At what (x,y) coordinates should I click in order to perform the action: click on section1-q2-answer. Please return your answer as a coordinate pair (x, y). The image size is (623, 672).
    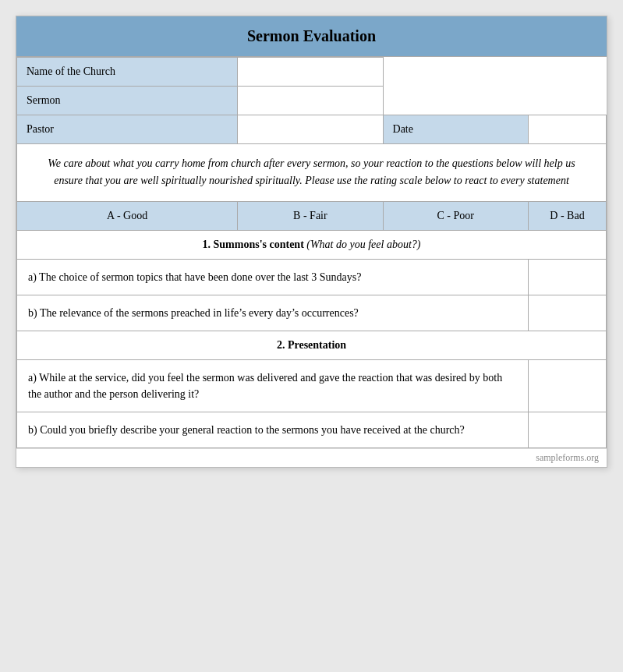
    Looking at the image, I should click on (567, 313).